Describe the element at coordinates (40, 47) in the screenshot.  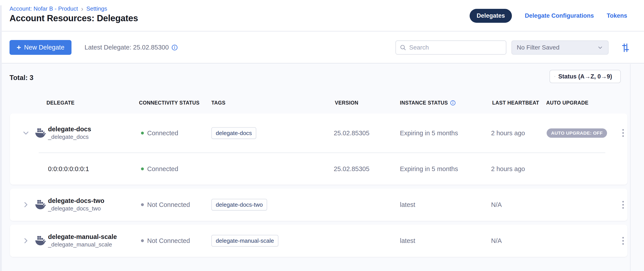
I see `new-delegate-button: + New Delegate` at that location.